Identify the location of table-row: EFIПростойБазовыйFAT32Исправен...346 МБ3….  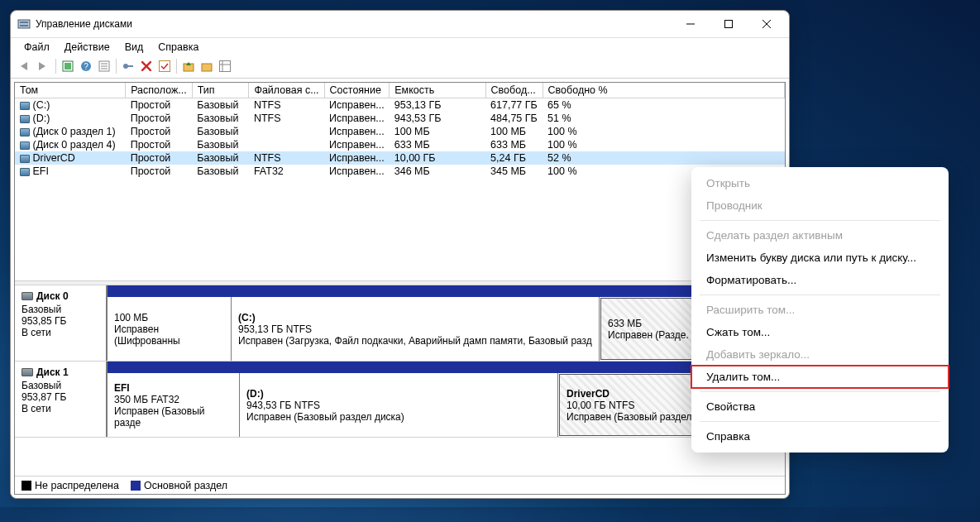
(400, 171).